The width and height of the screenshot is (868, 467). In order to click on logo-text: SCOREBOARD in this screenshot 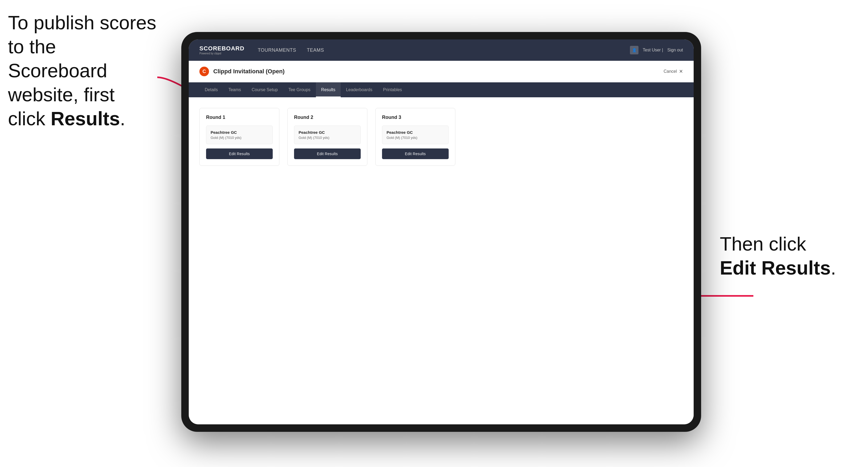, I will do `click(222, 49)`.